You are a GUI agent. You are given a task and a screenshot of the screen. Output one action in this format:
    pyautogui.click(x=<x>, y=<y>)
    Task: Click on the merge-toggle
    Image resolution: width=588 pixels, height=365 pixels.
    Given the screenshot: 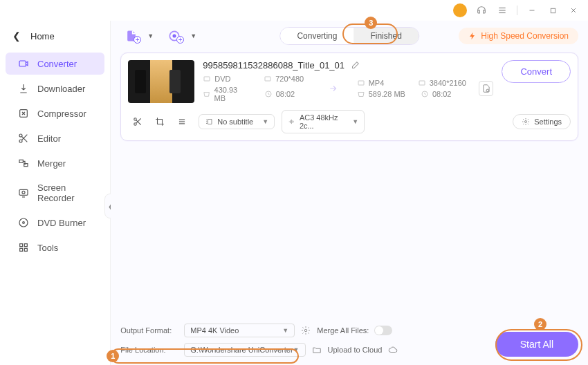 What is the action you would take?
    pyautogui.click(x=383, y=330)
    